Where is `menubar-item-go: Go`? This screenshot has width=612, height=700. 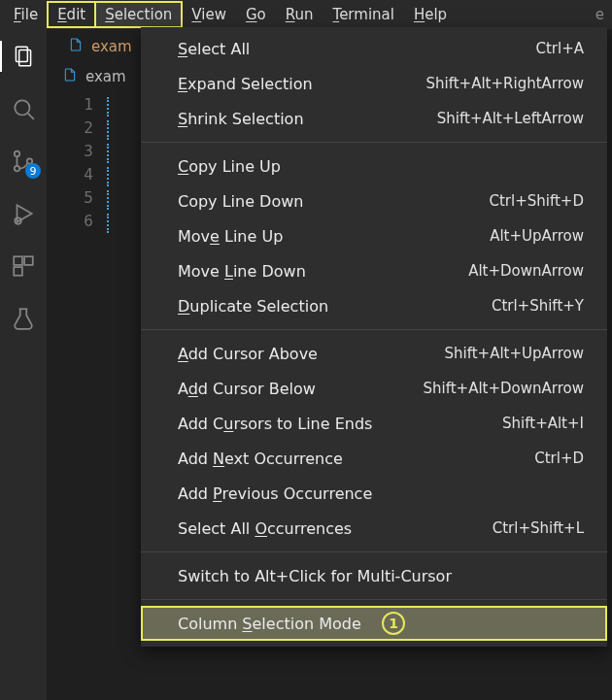 menubar-item-go: Go is located at coordinates (256, 15).